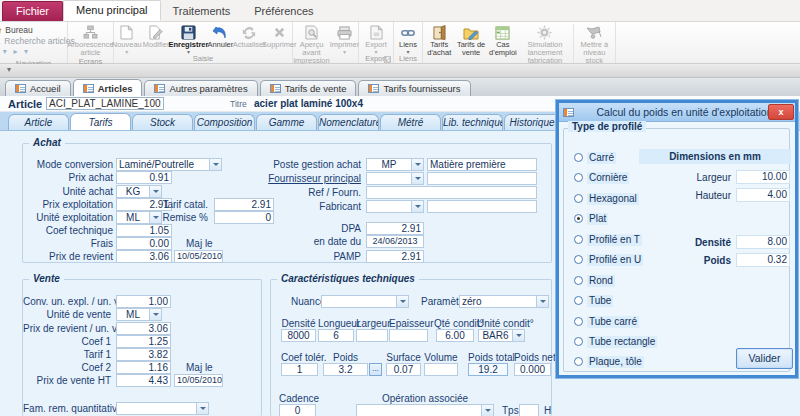  Describe the element at coordinates (594, 280) in the screenshot. I see `radio-rond: Rond` at that location.